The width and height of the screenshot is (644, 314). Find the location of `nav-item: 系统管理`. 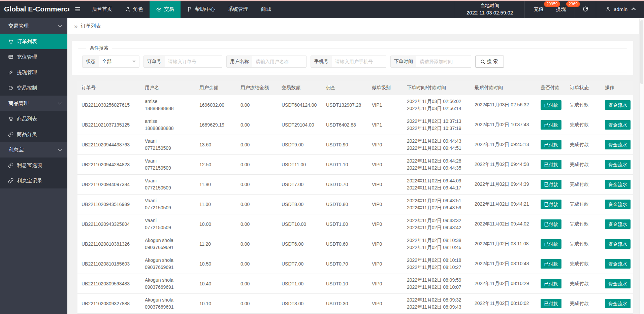

nav-item: 系统管理 is located at coordinates (238, 9).